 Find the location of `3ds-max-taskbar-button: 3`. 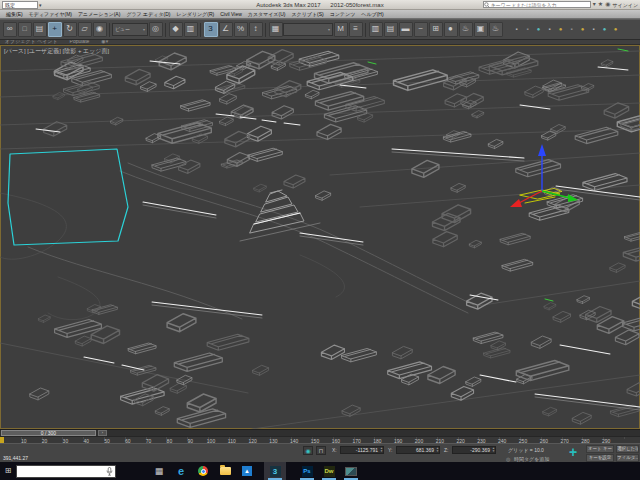

3ds-max-taskbar-button: 3 is located at coordinates (275, 471).